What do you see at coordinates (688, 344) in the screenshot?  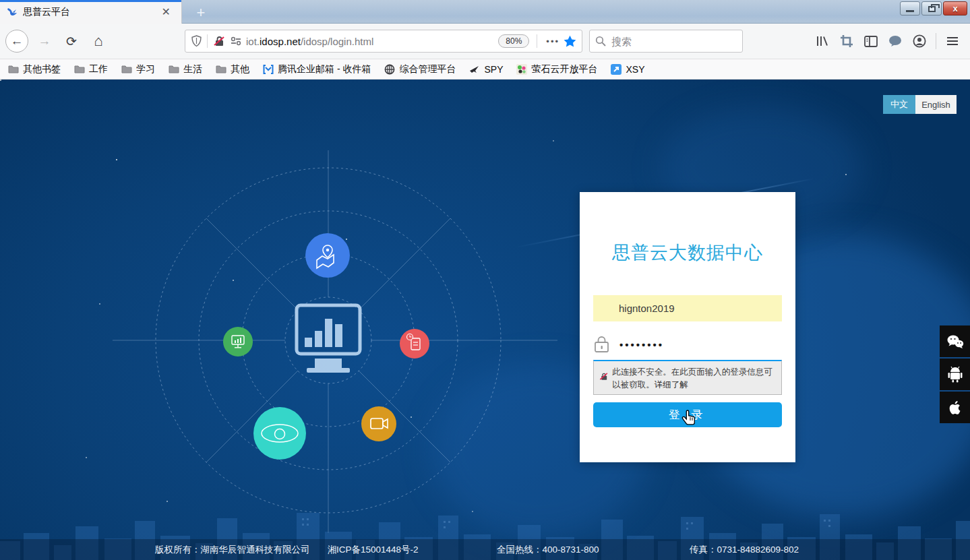 I see `password-field: ••••••••` at bounding box center [688, 344].